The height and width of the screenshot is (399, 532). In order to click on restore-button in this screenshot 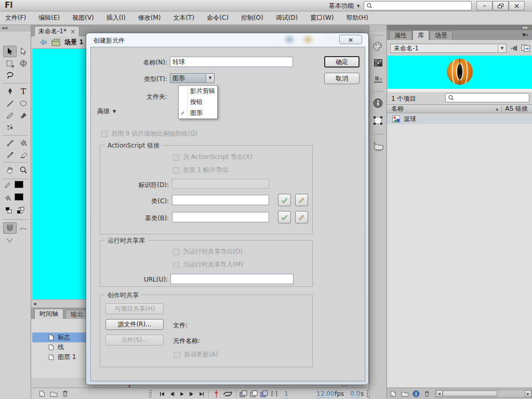, I will do `click(501, 6)`.